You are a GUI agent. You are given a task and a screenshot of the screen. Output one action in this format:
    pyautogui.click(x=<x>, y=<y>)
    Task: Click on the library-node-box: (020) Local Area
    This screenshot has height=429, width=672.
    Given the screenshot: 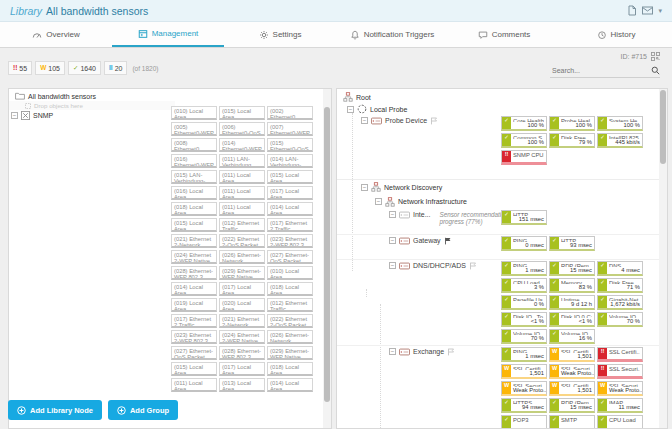 What is the action you would take?
    pyautogui.click(x=242, y=305)
    